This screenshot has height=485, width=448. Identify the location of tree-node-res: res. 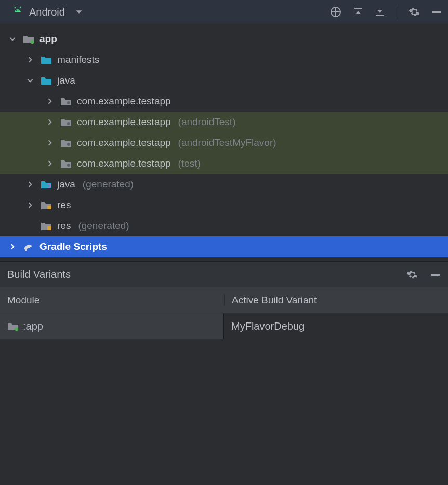
(224, 205).